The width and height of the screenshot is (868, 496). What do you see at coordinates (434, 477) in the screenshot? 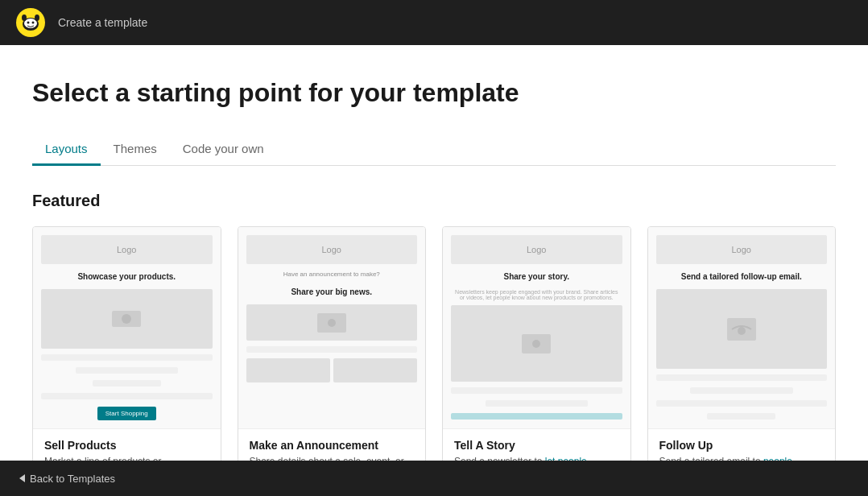
I see `bottom-bar: Back to Templates` at bounding box center [434, 477].